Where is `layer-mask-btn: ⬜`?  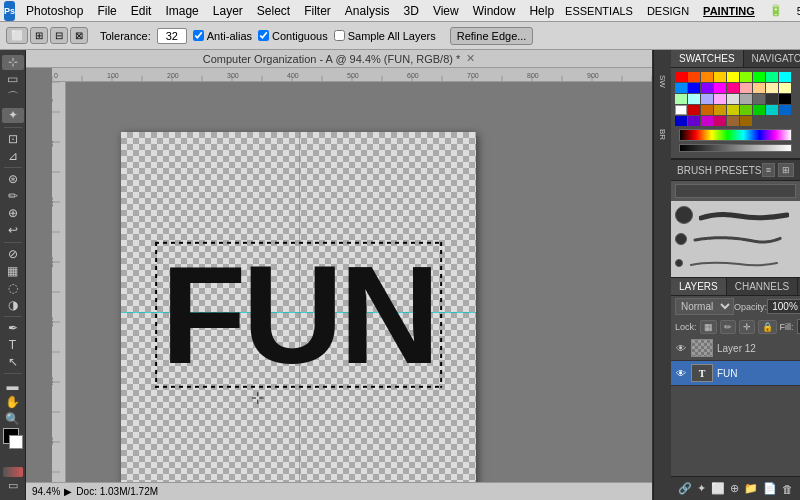 layer-mask-btn: ⬜ is located at coordinates (718, 488).